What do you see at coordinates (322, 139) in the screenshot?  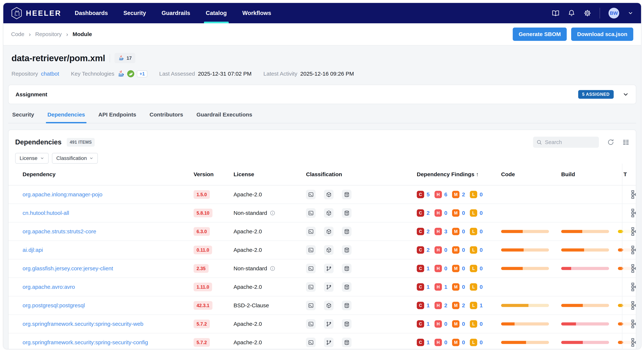 I see `dependencies-header: Dependencies 491 ITEMS` at bounding box center [322, 139].